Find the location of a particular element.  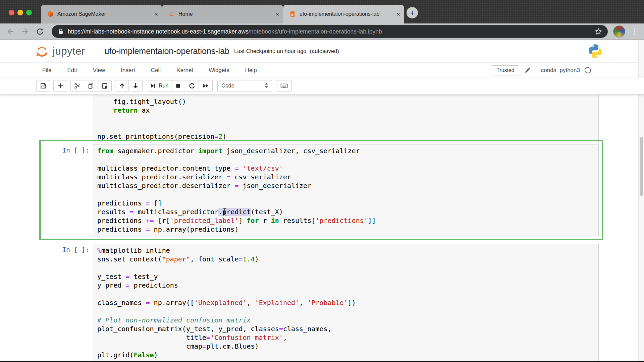

code-line: multiclass_predictor.deserializer = json… is located at coordinates (346, 186).